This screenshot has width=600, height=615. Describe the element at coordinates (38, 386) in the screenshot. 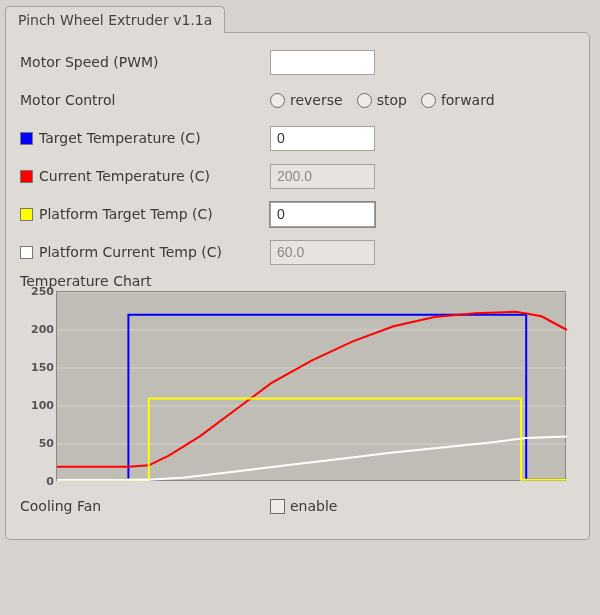

I see `chart-y-axis: 050100150200250` at that location.